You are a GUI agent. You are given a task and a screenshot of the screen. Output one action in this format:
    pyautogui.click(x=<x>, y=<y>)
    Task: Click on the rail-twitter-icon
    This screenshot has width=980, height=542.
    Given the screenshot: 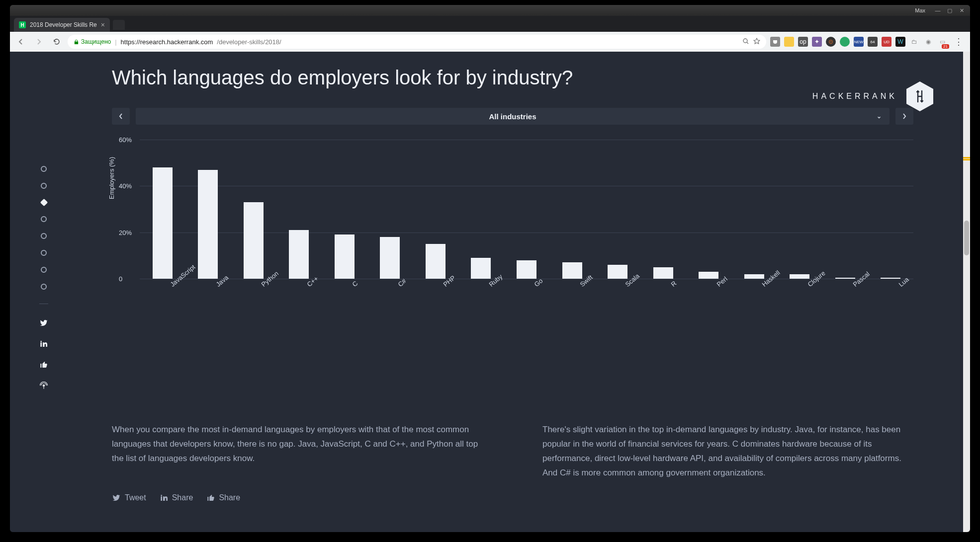 What is the action you would take?
    pyautogui.click(x=44, y=323)
    